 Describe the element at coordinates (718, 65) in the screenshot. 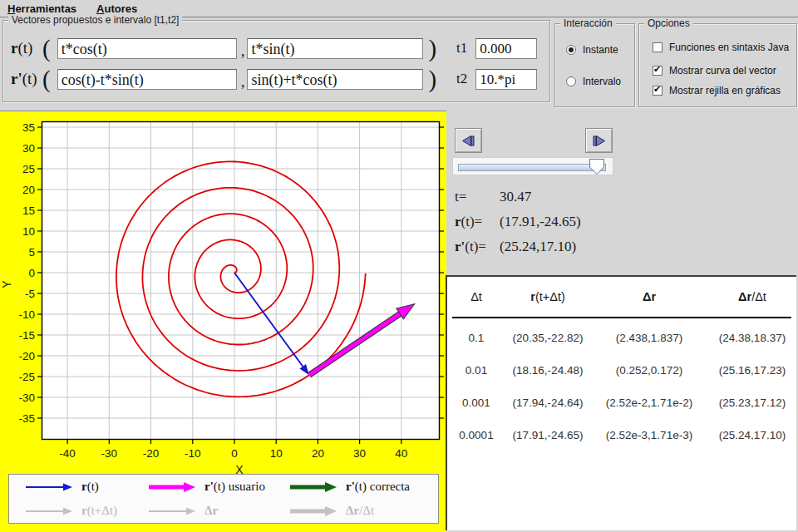

I see `options-panel: Opciones ✔ Funciones en sintaxis Java ✔ …` at that location.